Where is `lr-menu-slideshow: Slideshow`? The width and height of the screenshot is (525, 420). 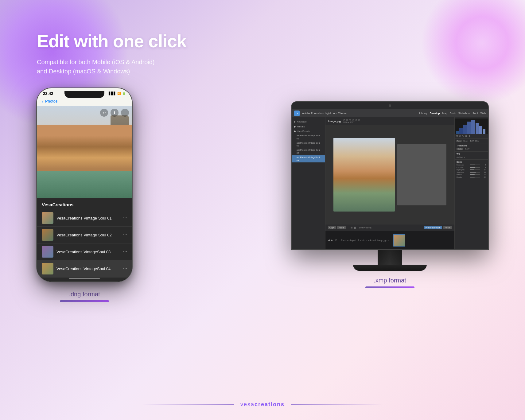 lr-menu-slideshow: Slideshow is located at coordinates (464, 113).